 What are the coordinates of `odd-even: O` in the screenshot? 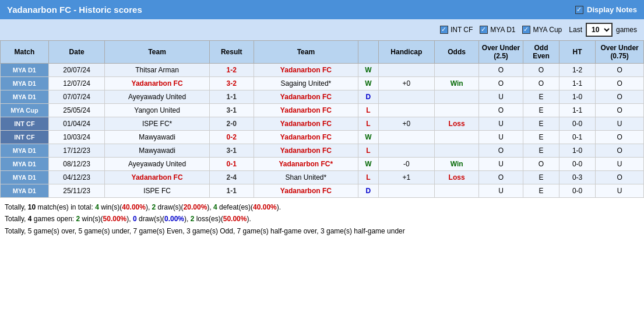 It's located at (541, 70).